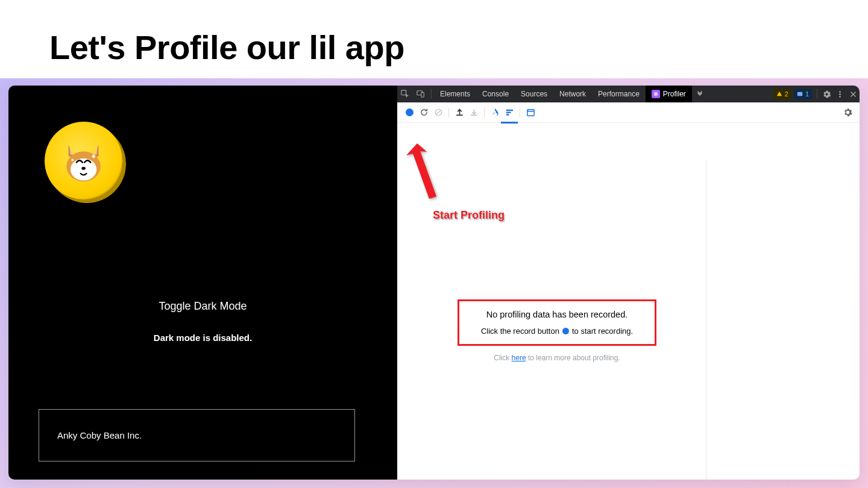 This screenshot has height=488, width=868. What do you see at coordinates (557, 314) in the screenshot?
I see `empty-state-title: No profiling data has been recorded.` at bounding box center [557, 314].